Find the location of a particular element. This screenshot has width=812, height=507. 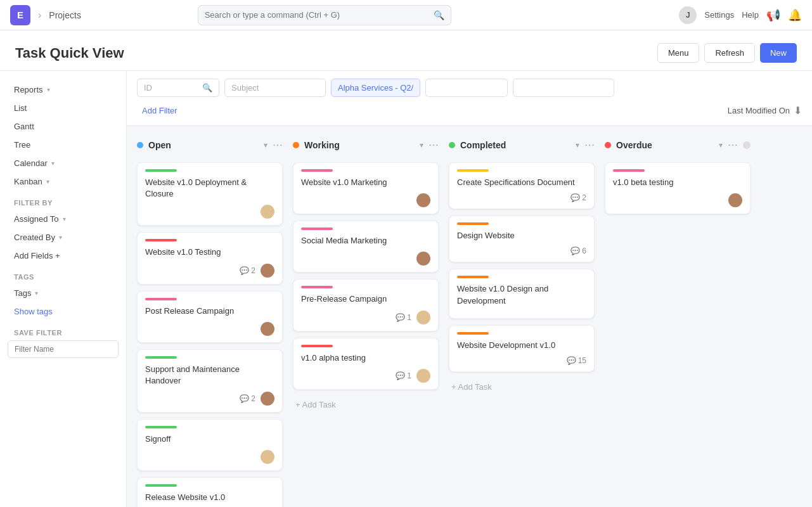

app-logo: E is located at coordinates (20, 15).